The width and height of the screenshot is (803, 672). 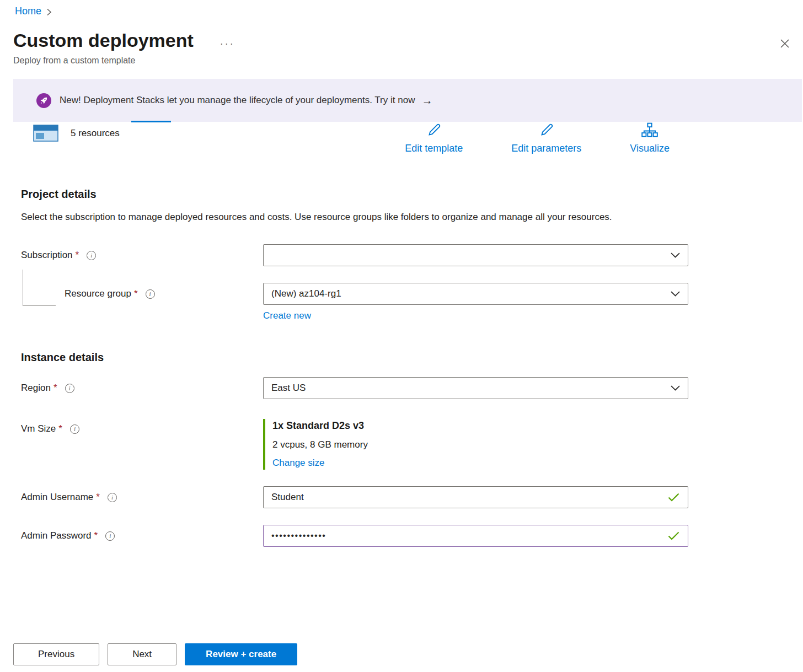 What do you see at coordinates (546, 138) in the screenshot?
I see `edit-parameters-button: Edit parameters` at bounding box center [546, 138].